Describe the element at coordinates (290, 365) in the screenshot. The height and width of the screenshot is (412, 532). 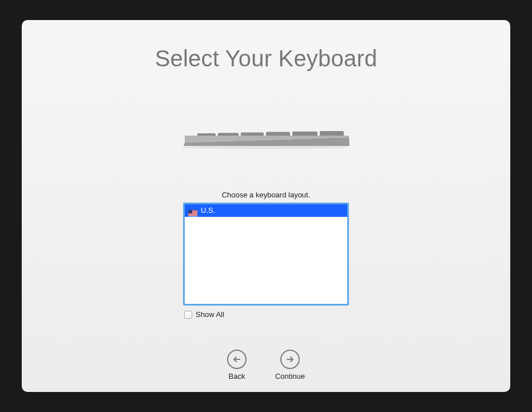
I see `continue-button: Continue` at that location.